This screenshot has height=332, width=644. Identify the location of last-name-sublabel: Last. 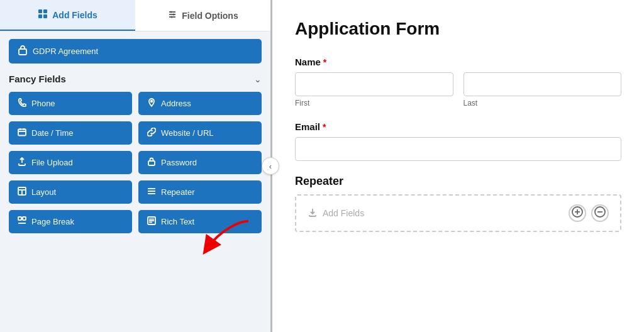
(543, 103).